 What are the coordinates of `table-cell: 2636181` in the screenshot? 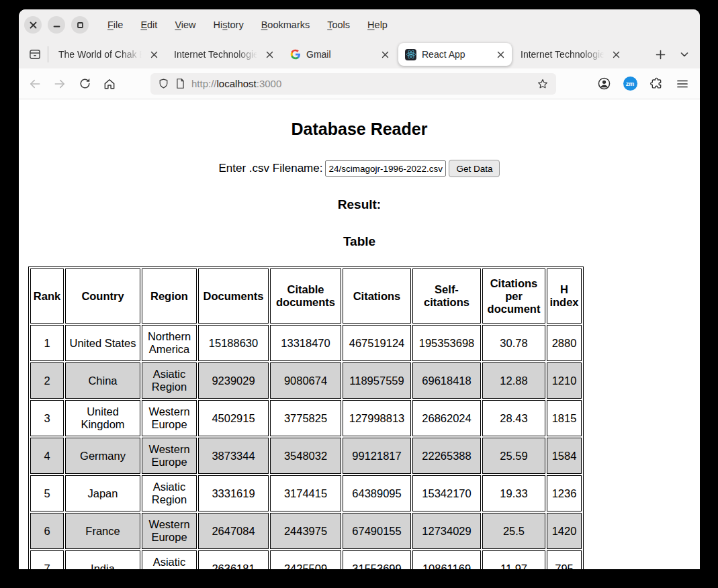 It's located at (234, 560).